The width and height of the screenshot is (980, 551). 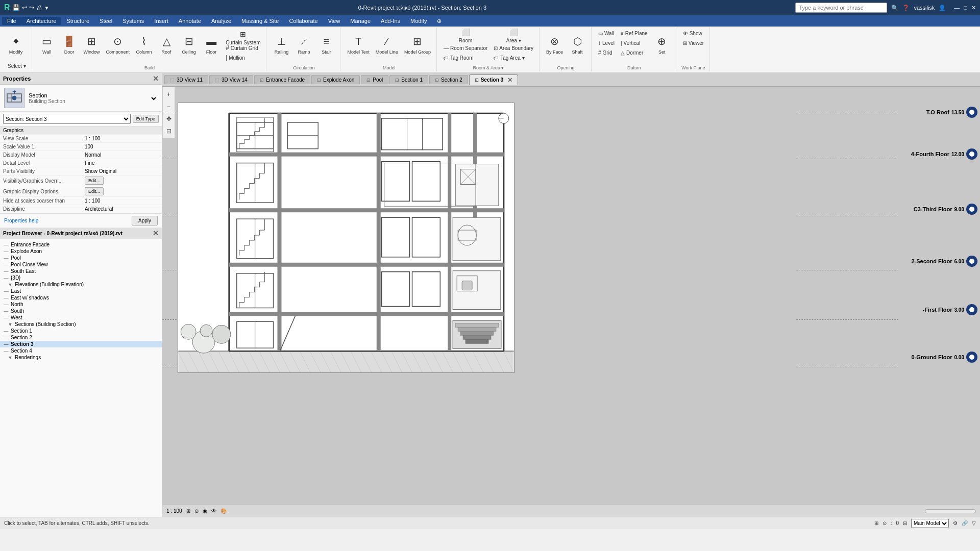 What do you see at coordinates (186, 80) in the screenshot?
I see `tab-3d-view-11: ⬚ 3D View 11` at bounding box center [186, 80].